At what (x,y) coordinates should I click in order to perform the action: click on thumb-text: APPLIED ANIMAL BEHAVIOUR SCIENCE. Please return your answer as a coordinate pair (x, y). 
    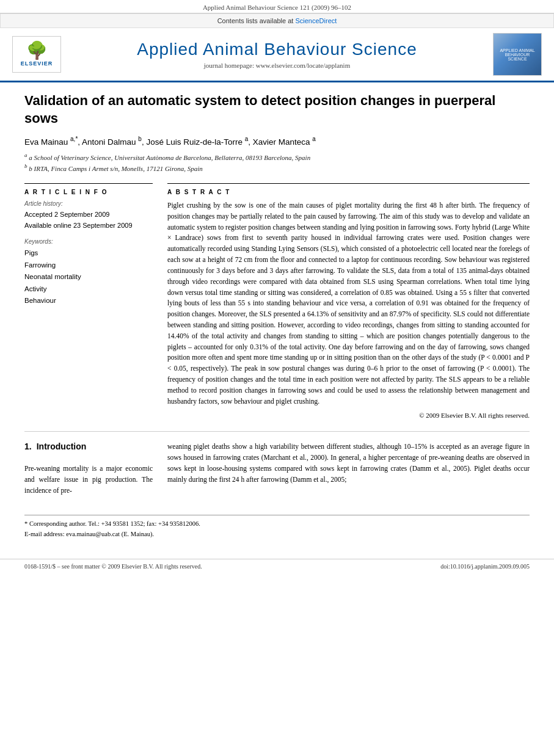
    Looking at the image, I should click on (517, 55).